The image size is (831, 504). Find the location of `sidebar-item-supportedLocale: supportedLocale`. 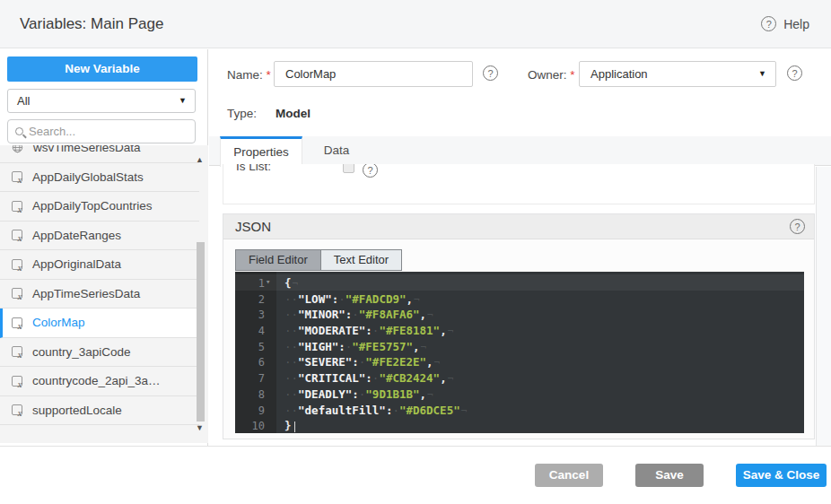

sidebar-item-supportedLocale: supportedLocale is located at coordinates (100, 411).